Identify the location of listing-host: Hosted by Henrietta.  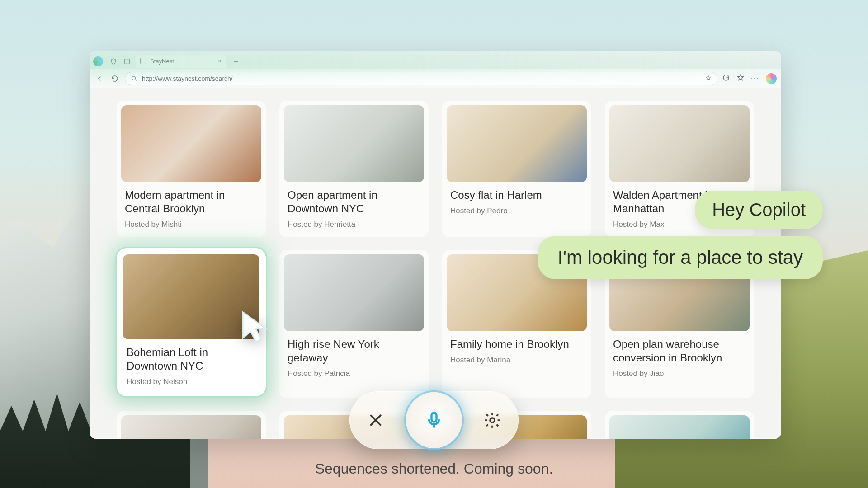
(354, 225).